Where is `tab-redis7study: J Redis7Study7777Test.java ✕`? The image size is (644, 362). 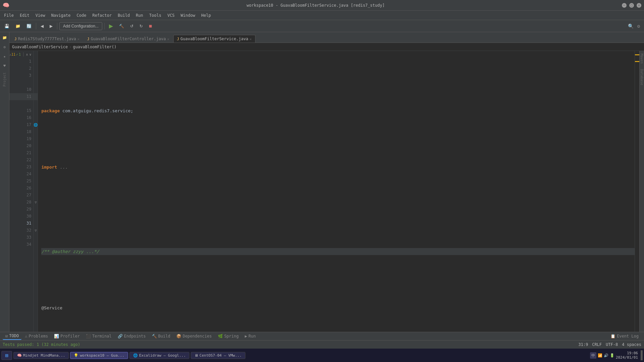
tab-redis7study: J Redis7Study7777Test.java ✕ is located at coordinates (47, 39).